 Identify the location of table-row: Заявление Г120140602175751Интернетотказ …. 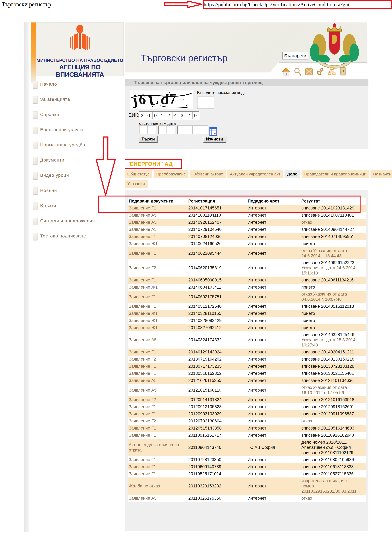
(247, 297).